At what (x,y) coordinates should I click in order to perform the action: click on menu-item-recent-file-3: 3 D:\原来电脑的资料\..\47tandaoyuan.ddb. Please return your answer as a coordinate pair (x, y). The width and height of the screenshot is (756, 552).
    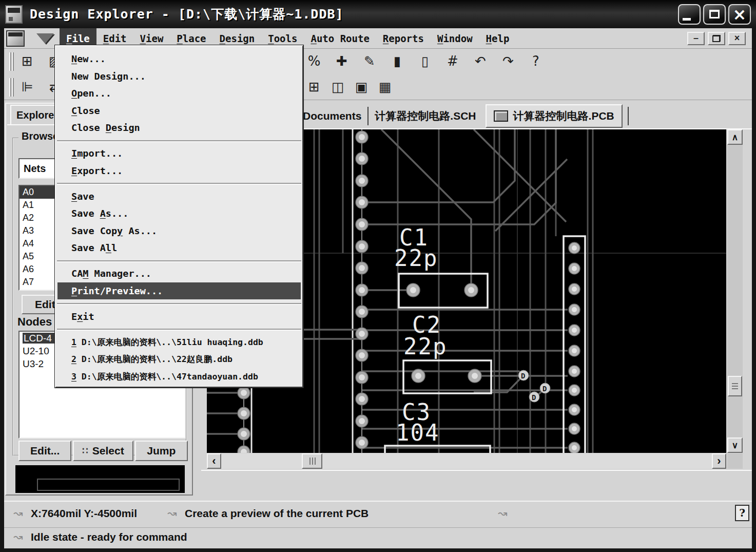
    Looking at the image, I should click on (179, 377).